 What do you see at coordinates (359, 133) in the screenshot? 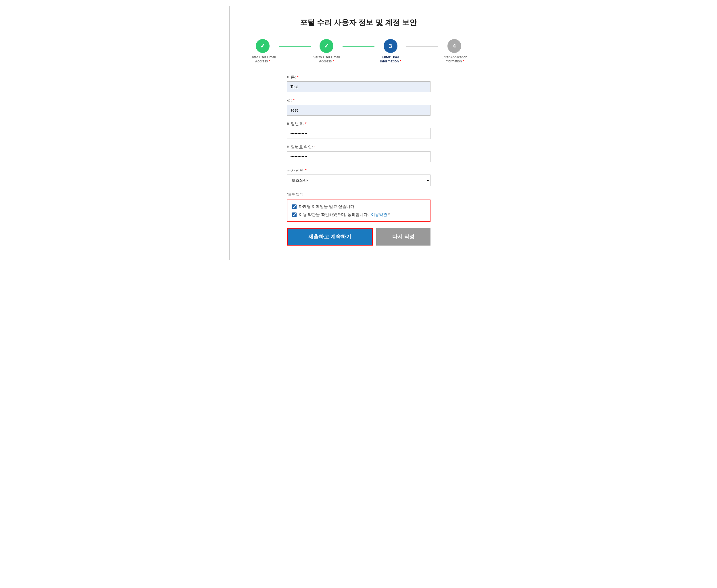
I see `password-input` at bounding box center [359, 133].